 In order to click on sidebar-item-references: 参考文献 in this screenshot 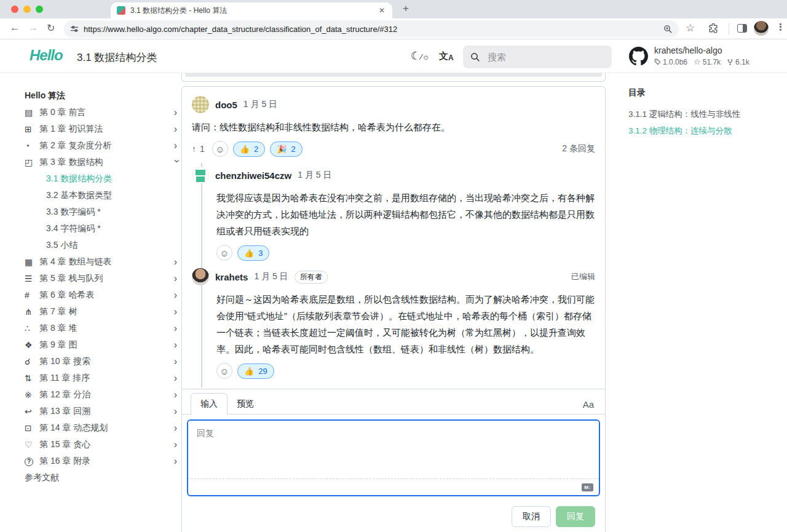, I will do `click(102, 477)`.